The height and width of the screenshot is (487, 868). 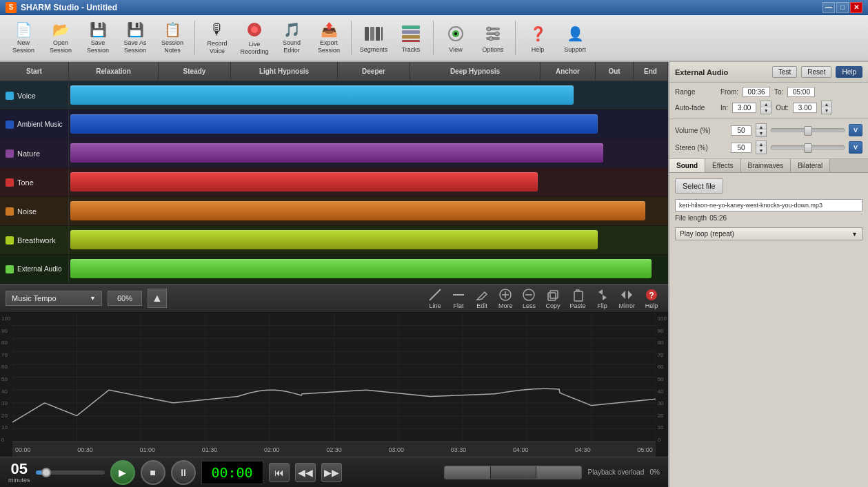 What do you see at coordinates (6, 379) in the screenshot?
I see `y-labels-left: 1009080706050403020100` at bounding box center [6, 379].